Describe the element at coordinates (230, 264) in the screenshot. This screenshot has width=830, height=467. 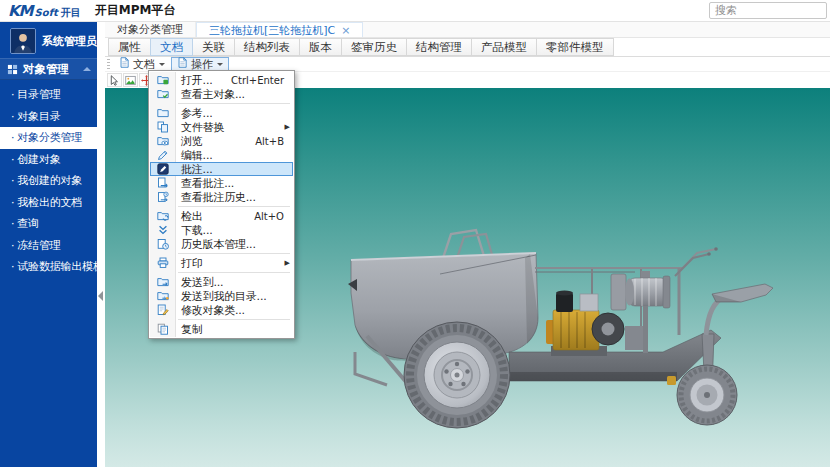
I see `menu-item-label: 打印` at that location.